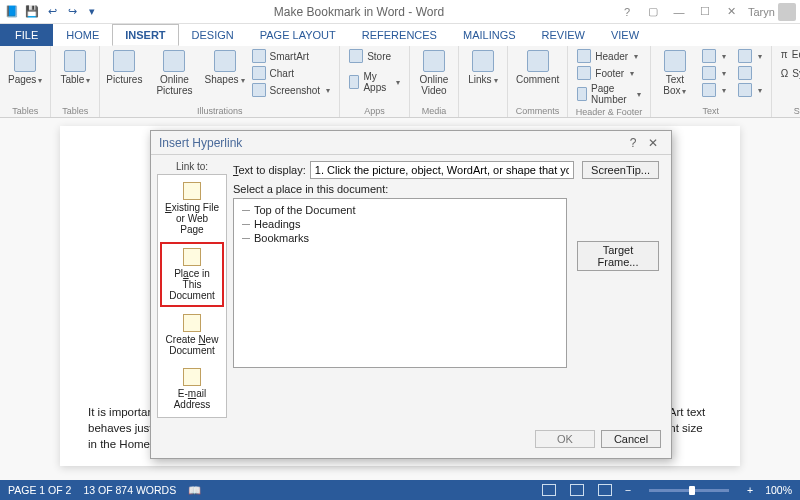 The height and width of the screenshot is (500, 800). I want to click on tab-insert: INSERT, so click(145, 35).